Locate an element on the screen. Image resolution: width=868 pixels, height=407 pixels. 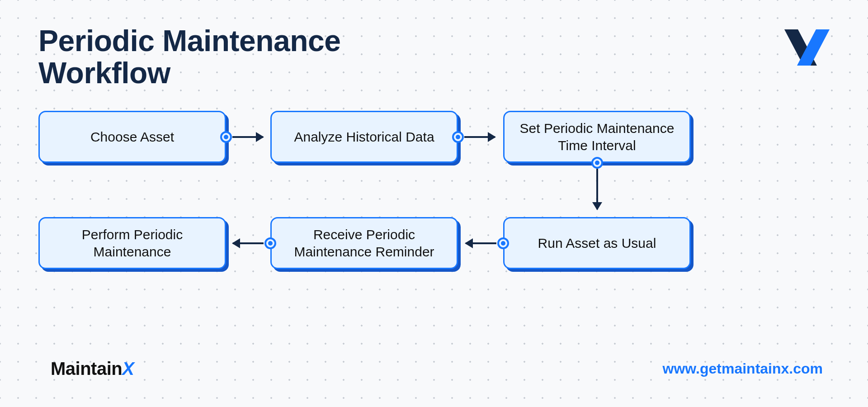
brand-name: Maintain is located at coordinates (86, 369).